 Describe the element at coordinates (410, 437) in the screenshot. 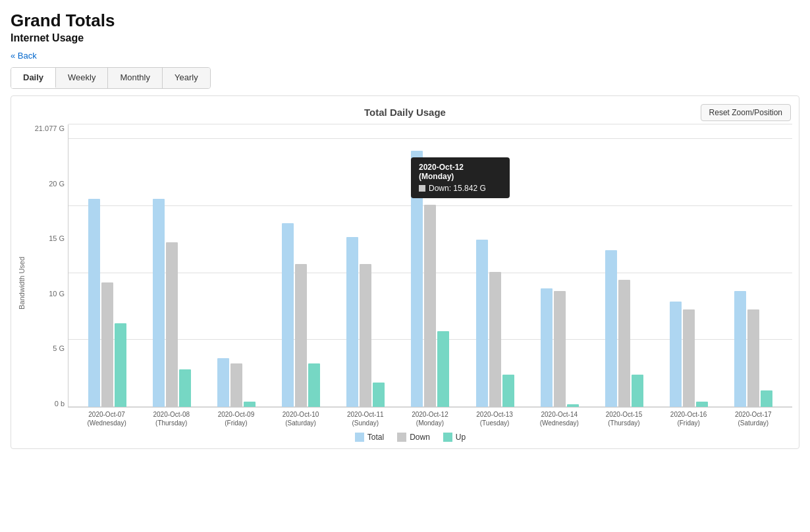

I see `legend: Total Down Up` at that location.